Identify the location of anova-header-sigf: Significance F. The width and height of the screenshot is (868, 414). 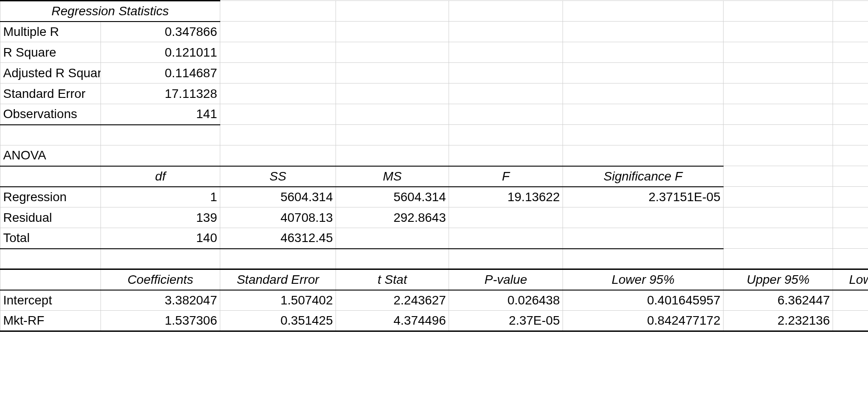
(643, 176).